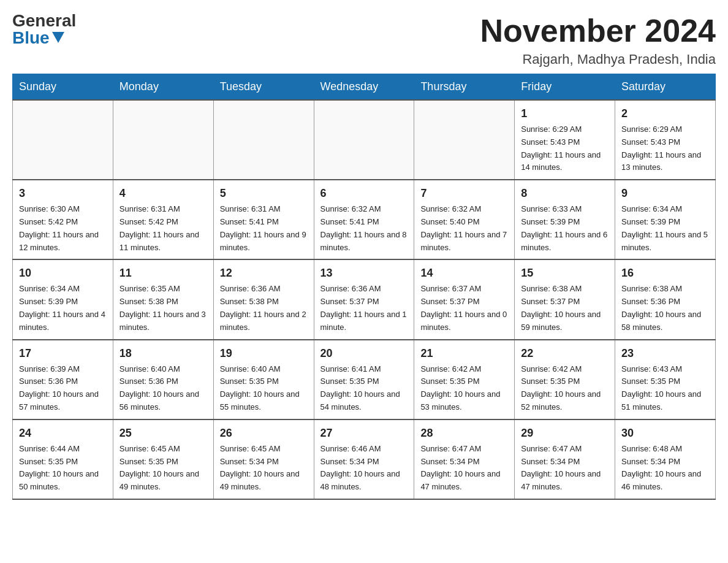  I want to click on day-number: 28, so click(464, 433).